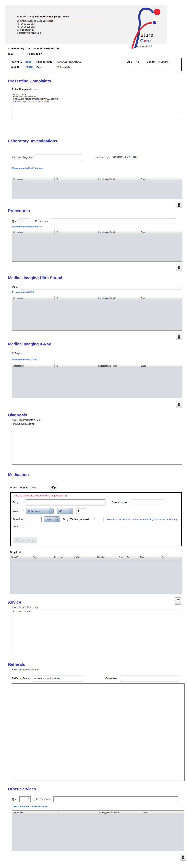 The width and height of the screenshot is (187, 868). I want to click on column-header-duration: Duration, so click(107, 557).